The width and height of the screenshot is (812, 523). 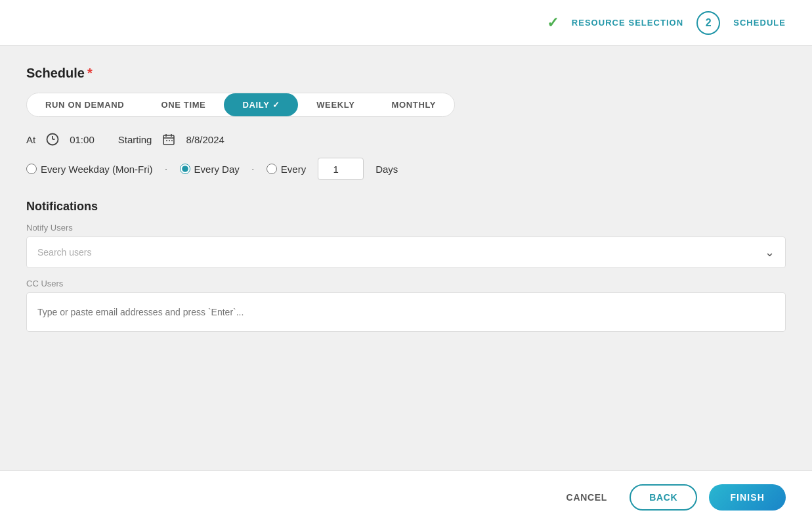 What do you see at coordinates (55, 74) in the screenshot?
I see `schedule-title-text: Schedule` at bounding box center [55, 74].